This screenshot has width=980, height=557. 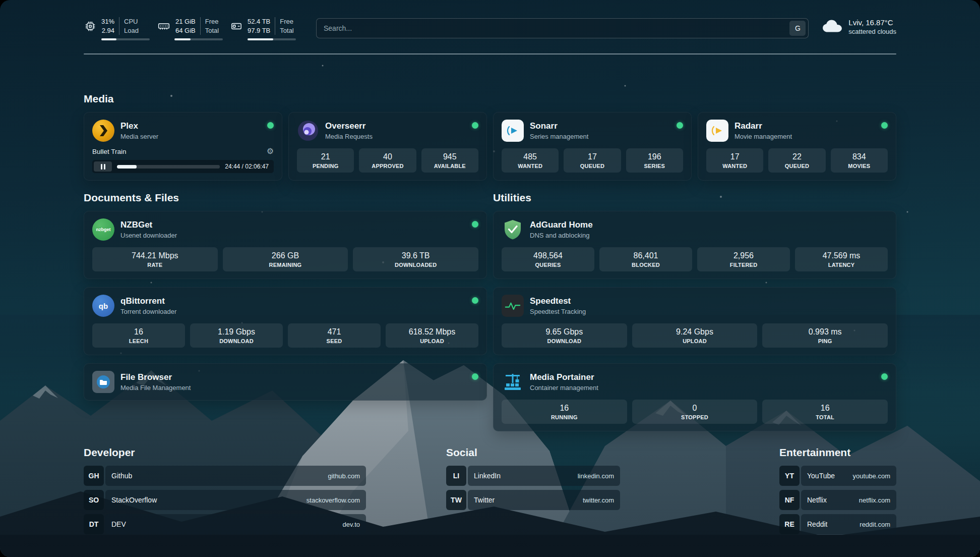 I want to click on bookmark-netflix: NF Netflix netflix.com, so click(x=838, y=500).